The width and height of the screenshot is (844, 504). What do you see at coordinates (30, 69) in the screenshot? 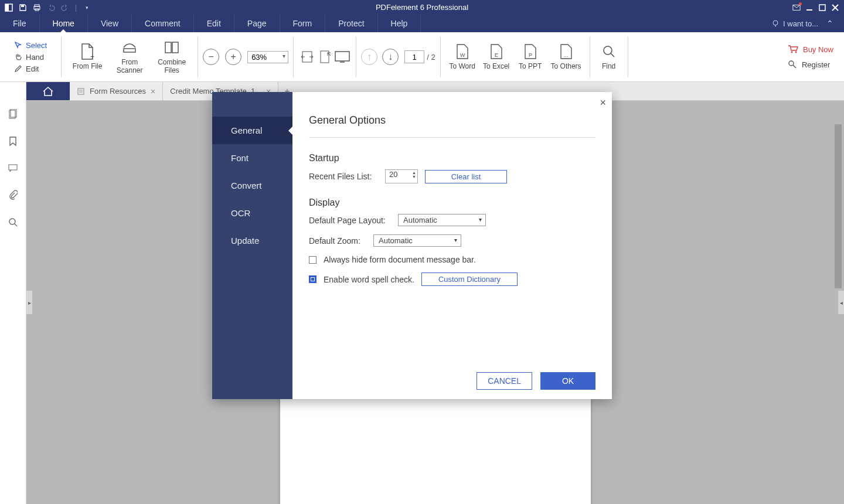
I see `edit-tool: Edit` at bounding box center [30, 69].